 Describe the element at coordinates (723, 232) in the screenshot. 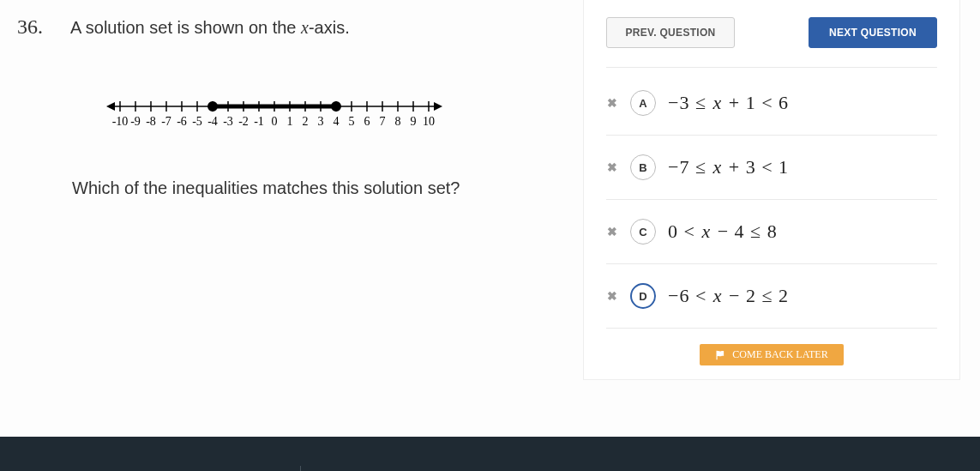

I see `answer-expression: 0 < x − 4 ≤ 8` at that location.